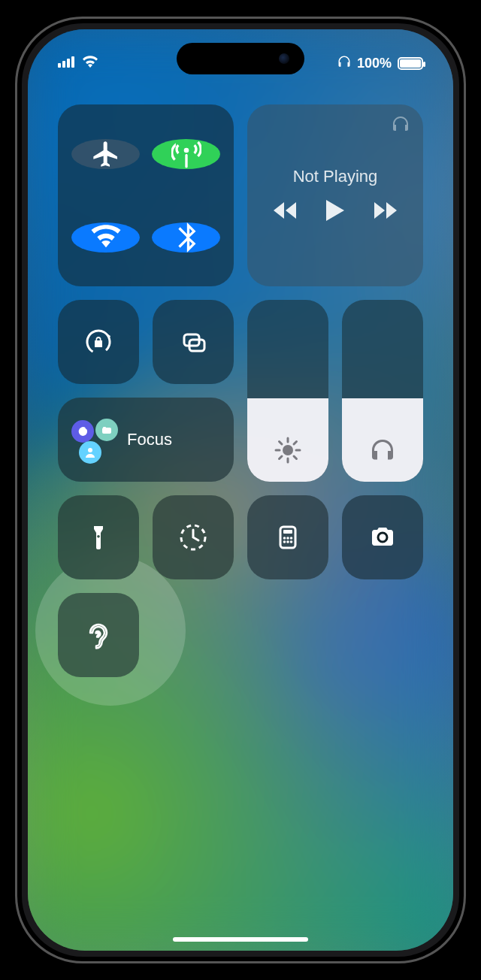 The image size is (481, 980). What do you see at coordinates (150, 440) in the screenshot?
I see `focus-label: Focus` at bounding box center [150, 440].